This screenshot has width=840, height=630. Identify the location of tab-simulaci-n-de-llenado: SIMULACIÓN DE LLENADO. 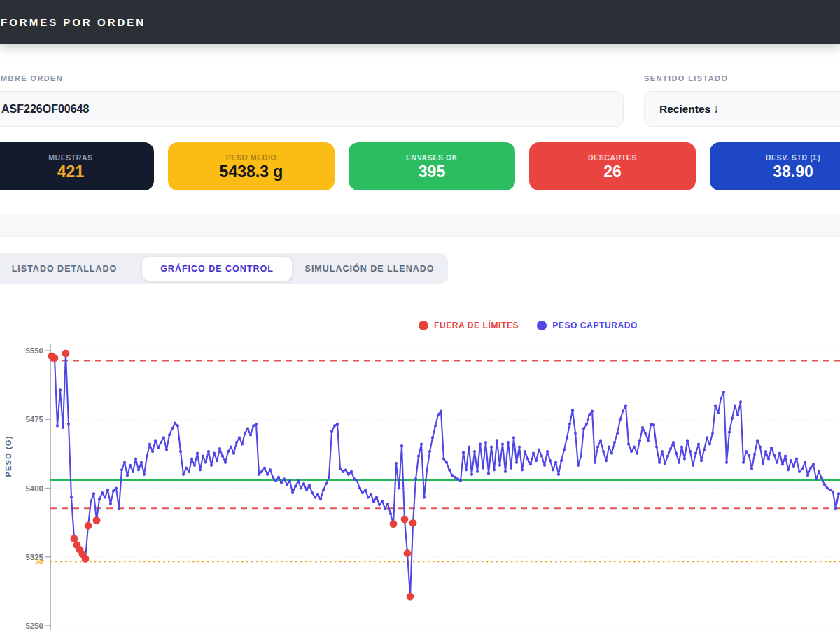
(370, 269).